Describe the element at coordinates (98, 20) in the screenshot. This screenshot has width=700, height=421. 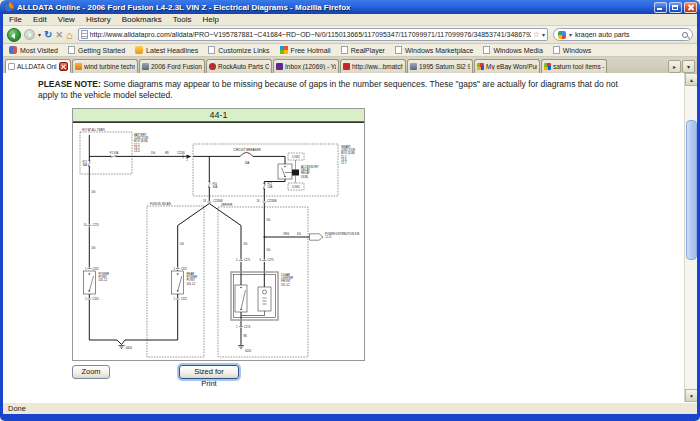
I see `menu-item-history: History` at that location.